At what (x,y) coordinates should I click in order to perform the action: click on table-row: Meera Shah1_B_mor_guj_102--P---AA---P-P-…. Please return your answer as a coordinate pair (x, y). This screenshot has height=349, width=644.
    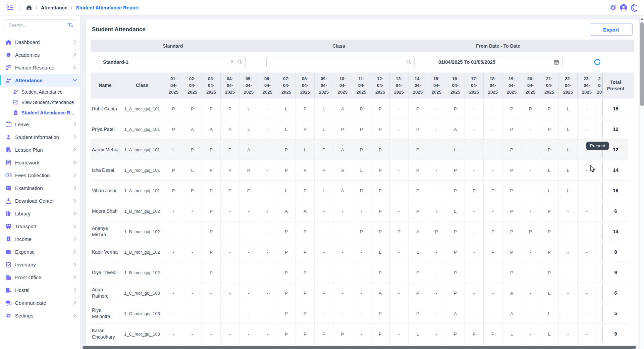
    Looking at the image, I should click on (362, 211).